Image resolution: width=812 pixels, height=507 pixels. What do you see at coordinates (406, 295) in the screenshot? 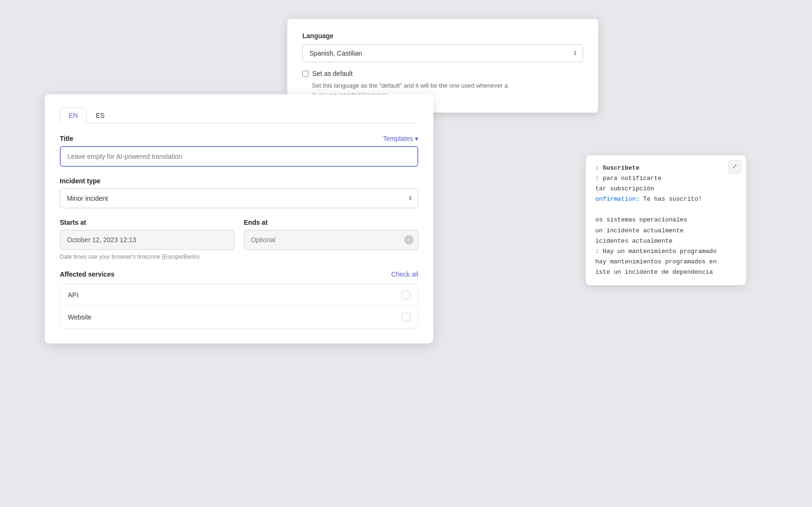
I see `service-checkbox-api` at bounding box center [406, 295].